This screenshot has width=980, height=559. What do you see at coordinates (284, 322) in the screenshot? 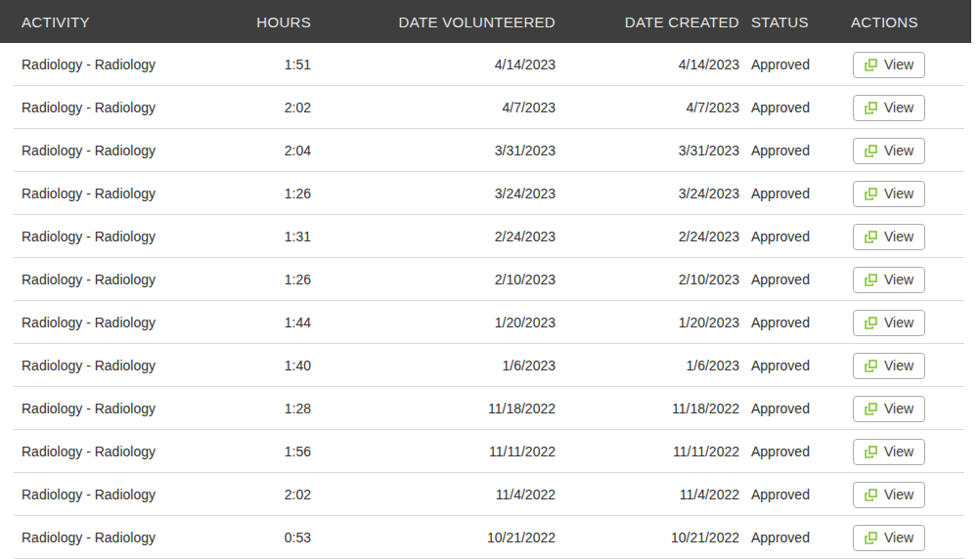
I see `cell-hours: 1:44` at bounding box center [284, 322].